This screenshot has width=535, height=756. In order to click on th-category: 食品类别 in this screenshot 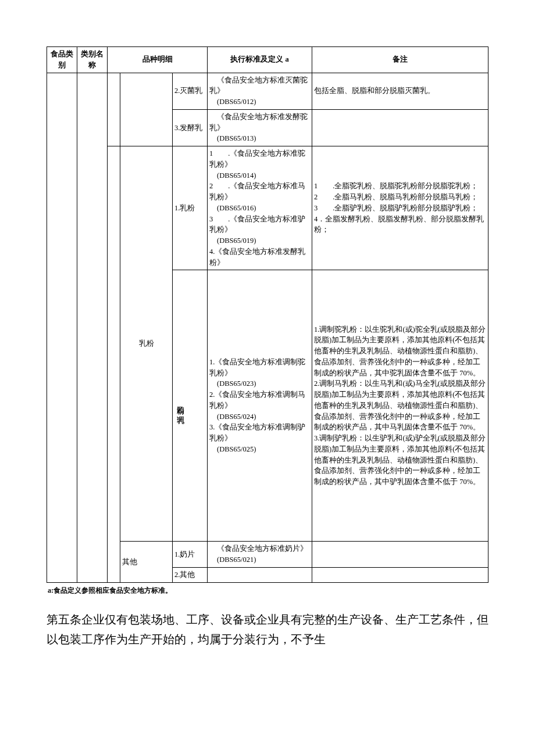, I will do `click(62, 60)`.